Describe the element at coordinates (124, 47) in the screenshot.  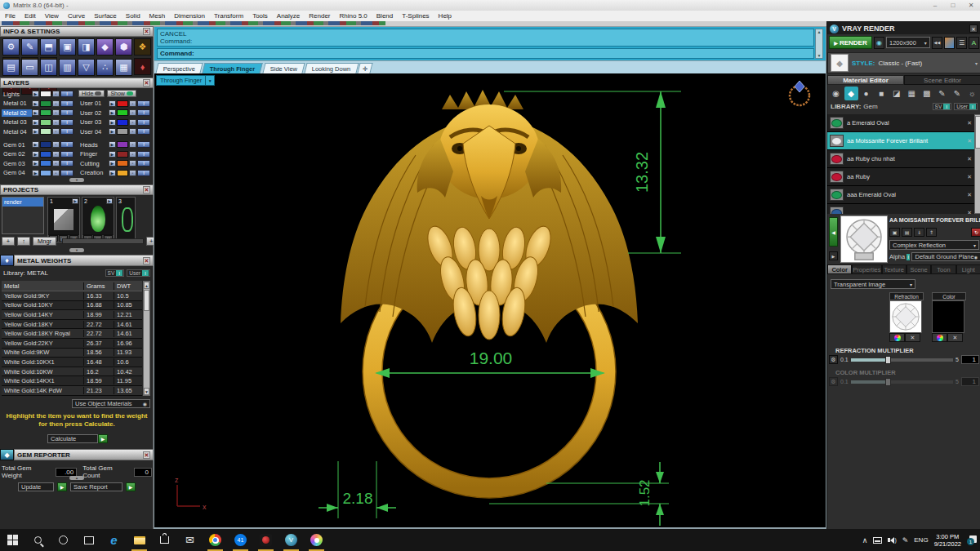
I see `toolbox-icon: ⬢` at that location.